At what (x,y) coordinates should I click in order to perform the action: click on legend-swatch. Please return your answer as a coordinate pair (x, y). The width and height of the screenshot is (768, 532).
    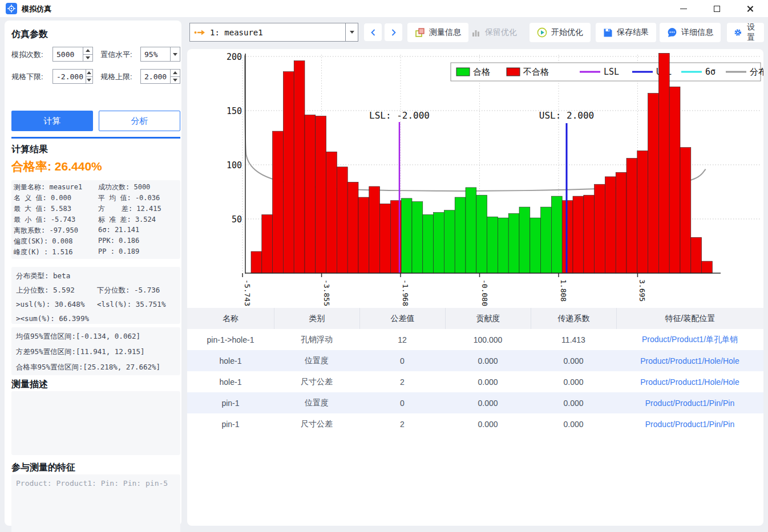
    Looking at the image, I should click on (463, 72).